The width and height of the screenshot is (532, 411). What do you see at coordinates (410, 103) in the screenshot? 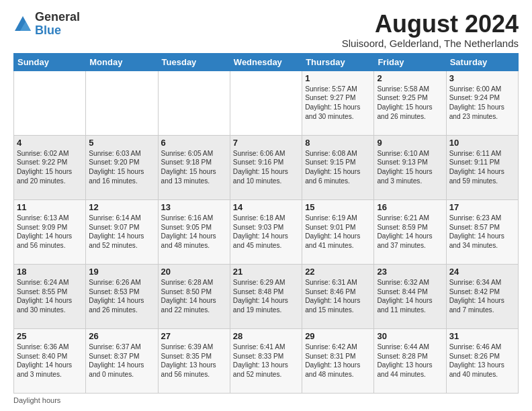
I see `day-info-2: Sunrise: 5:58 AM Sunset: 9:25 PM Dayligh…` at bounding box center [410, 103].